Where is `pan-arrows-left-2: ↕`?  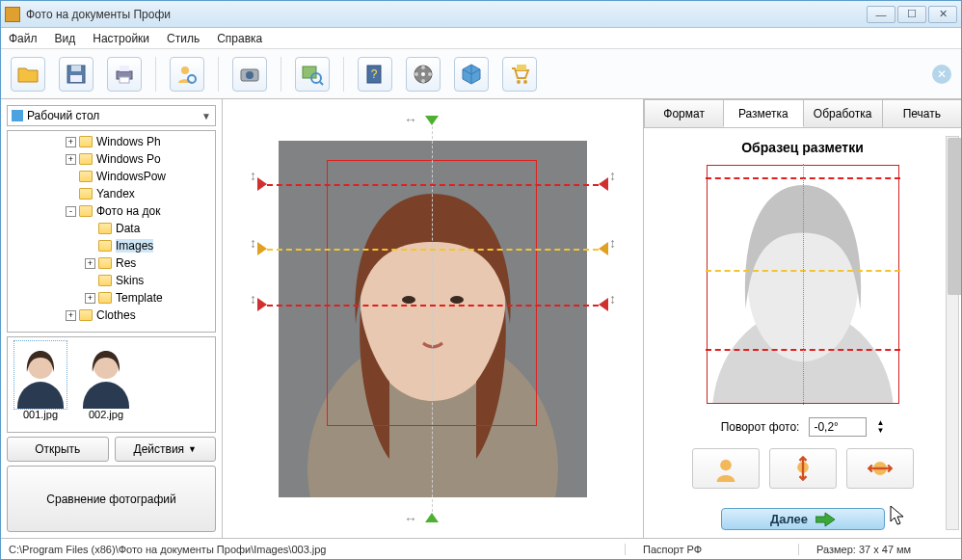 pan-arrows-left-2: ↕ is located at coordinates (253, 243).